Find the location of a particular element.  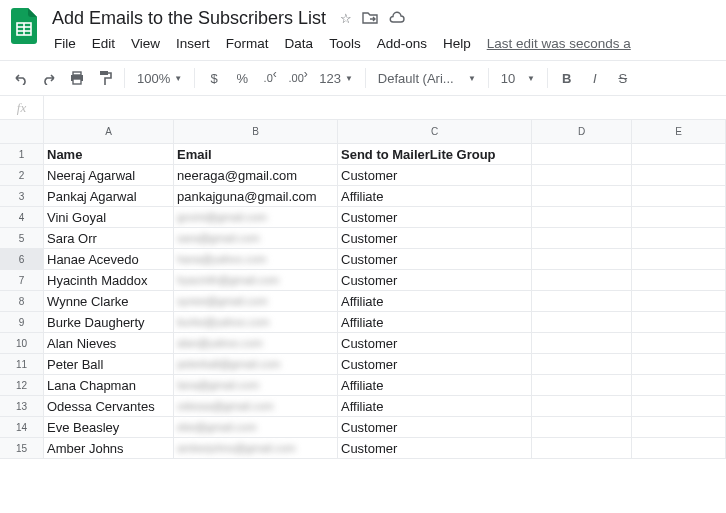

menu-edit: Edit is located at coordinates (104, 44).